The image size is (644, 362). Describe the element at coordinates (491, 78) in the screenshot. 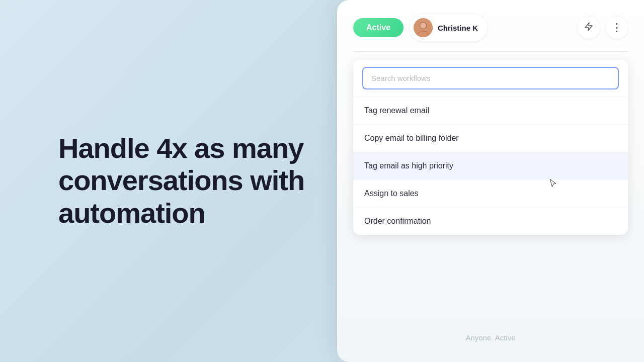

I see `search-input` at that location.